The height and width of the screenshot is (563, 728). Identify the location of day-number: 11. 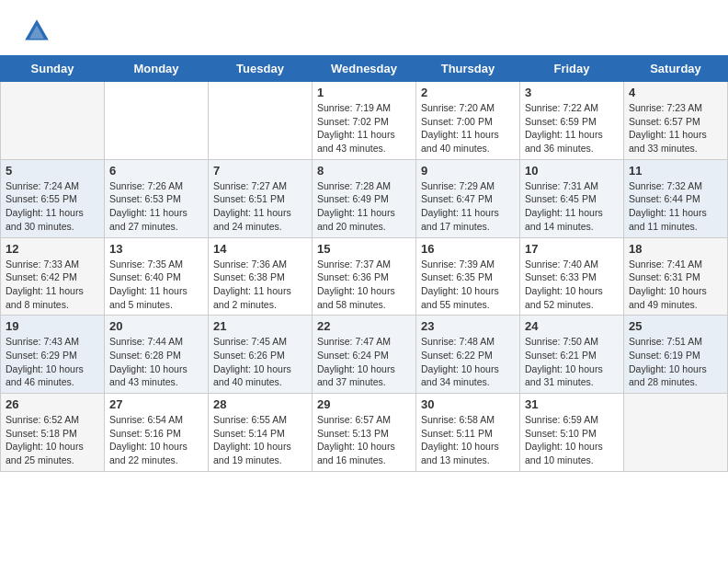
(676, 171).